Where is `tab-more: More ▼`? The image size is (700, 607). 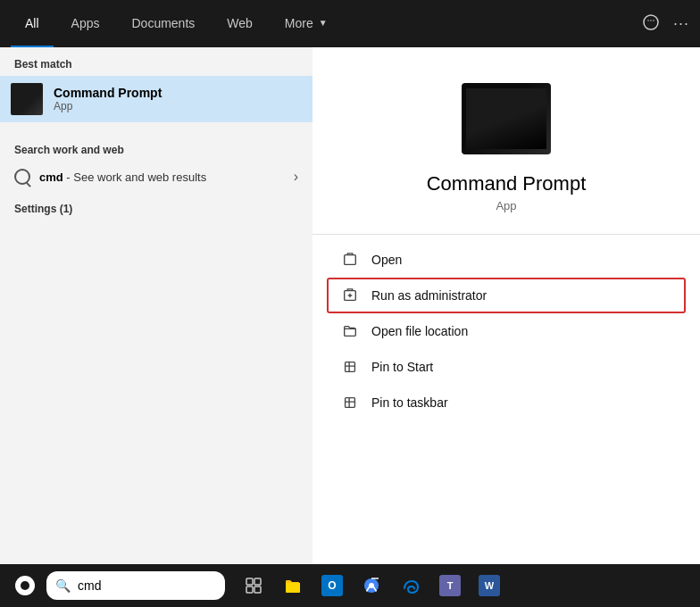
tab-more: More ▼ is located at coordinates (306, 23).